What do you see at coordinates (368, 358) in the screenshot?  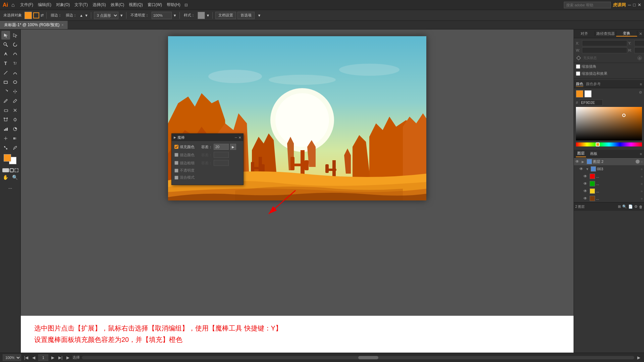 I see `scroll-thumb` at bounding box center [368, 358].